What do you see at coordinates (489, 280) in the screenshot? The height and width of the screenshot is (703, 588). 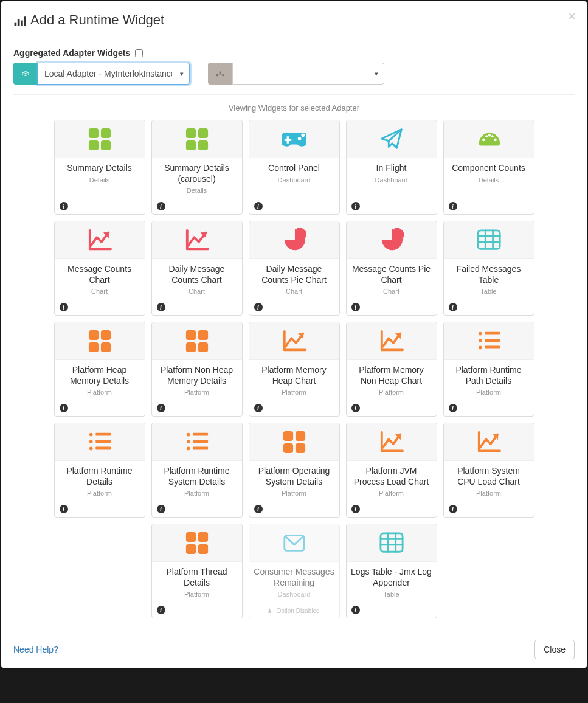 I see `card-body: Failed Messages Table Table` at bounding box center [489, 280].